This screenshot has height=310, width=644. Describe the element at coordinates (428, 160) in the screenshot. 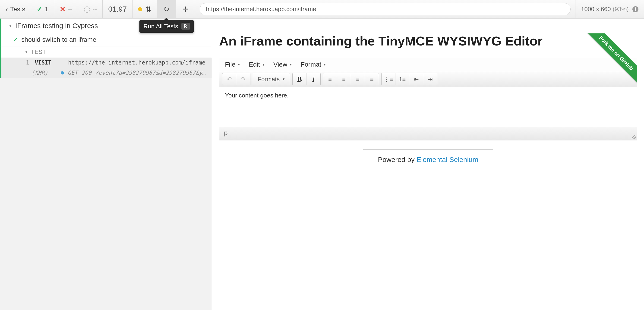

I see `footer-text: Powered by Elemental Selenium` at that location.